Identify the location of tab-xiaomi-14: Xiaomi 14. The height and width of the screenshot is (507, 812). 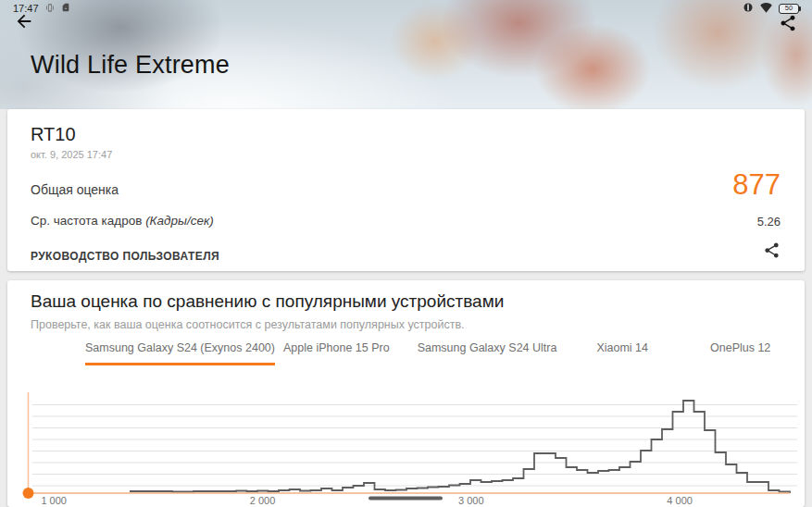
(622, 353).